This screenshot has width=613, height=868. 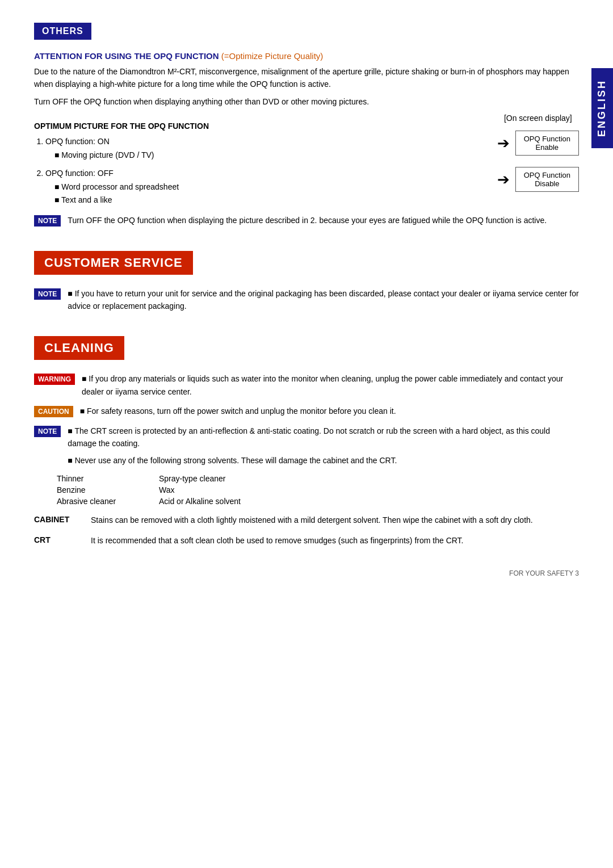 What do you see at coordinates (324, 300) in the screenshot?
I see `customer-service-note-text: ■ If you have to return your unit for se…` at bounding box center [324, 300].